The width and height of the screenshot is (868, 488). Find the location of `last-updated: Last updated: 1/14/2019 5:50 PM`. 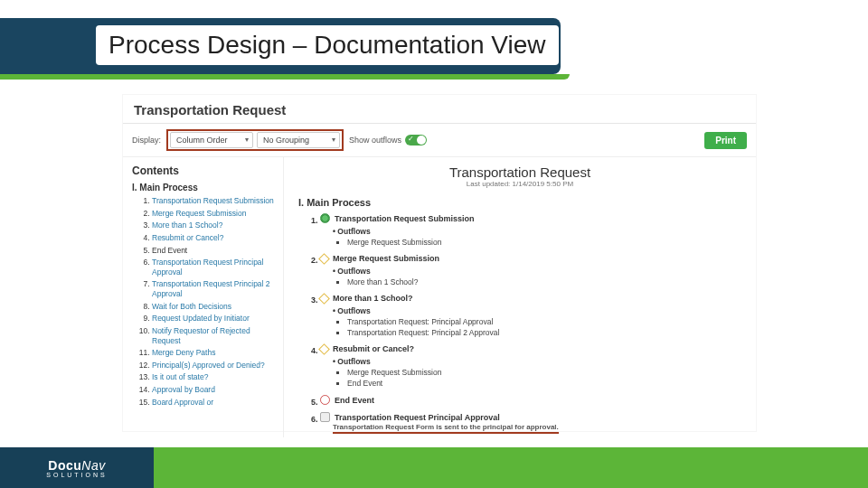

last-updated: Last updated: 1/14/2019 5:50 PM is located at coordinates (520, 184).